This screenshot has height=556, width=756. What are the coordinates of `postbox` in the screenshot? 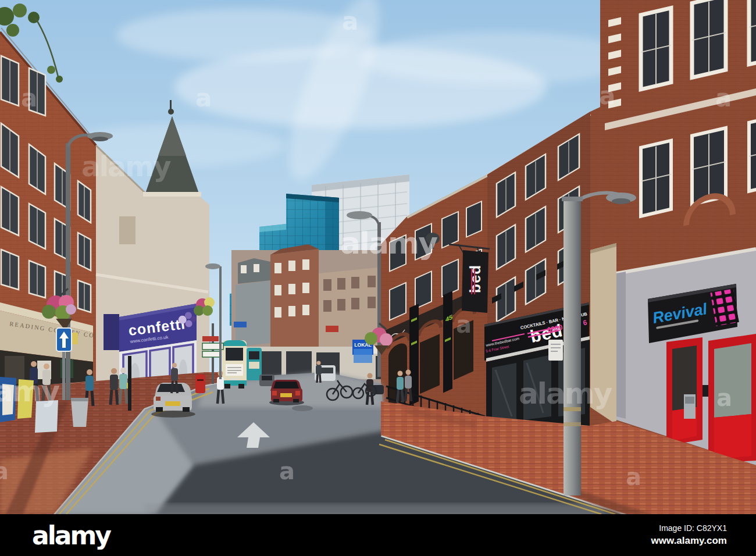 It's located at (200, 384).